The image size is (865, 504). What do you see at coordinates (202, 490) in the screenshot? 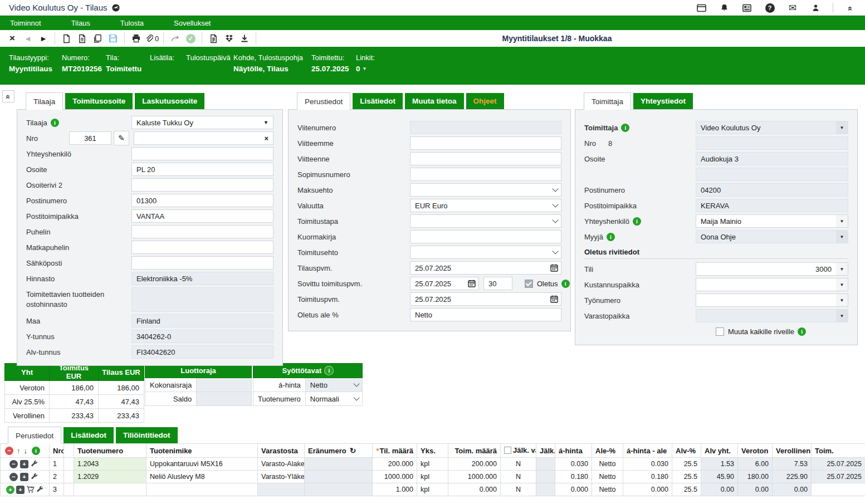
I see `line-tuotenimike` at bounding box center [202, 490].